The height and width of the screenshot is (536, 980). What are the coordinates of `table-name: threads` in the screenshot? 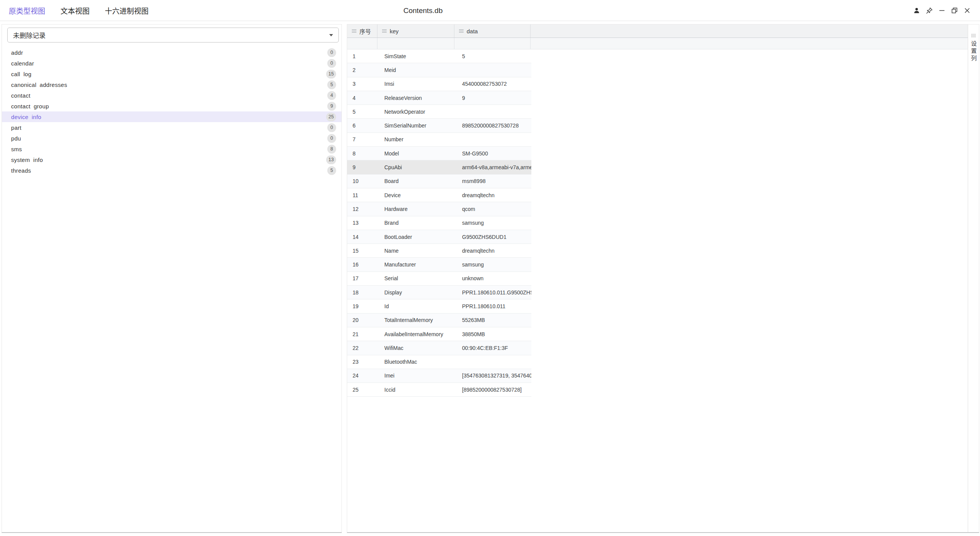 It's located at (21, 171).